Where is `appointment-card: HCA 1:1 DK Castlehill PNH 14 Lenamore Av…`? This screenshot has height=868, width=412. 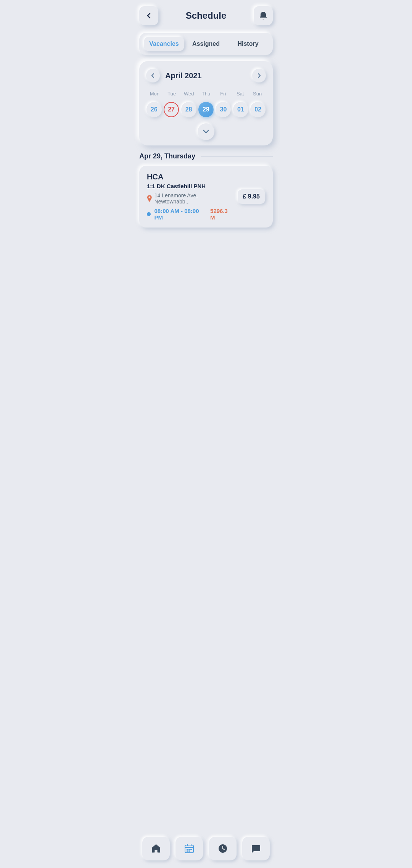 appointment-card: HCA 1:1 DK Castlehill PNH 14 Lenamore Av… is located at coordinates (206, 197).